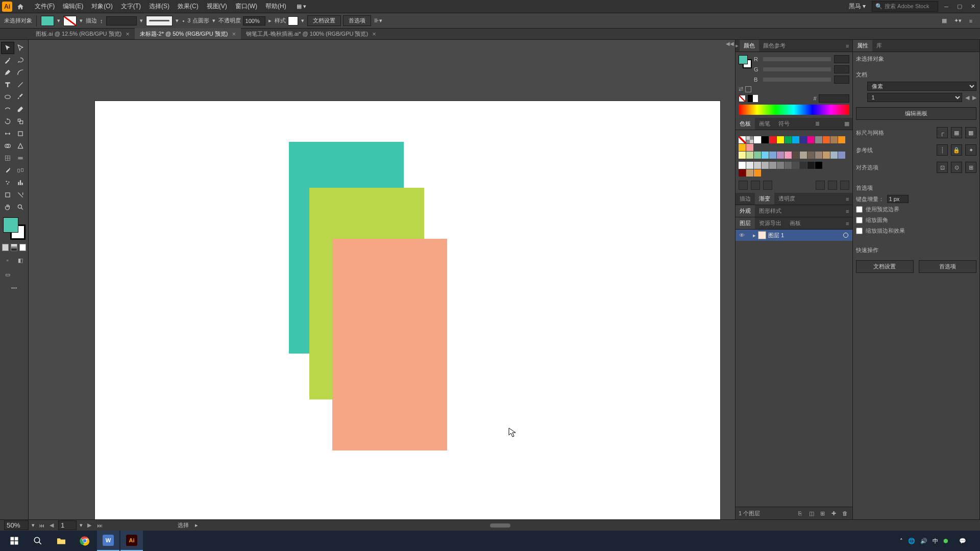 The image size is (980, 551). Describe the element at coordinates (770, 211) in the screenshot. I see `graphic-styles-tab: 图形样式` at that location.